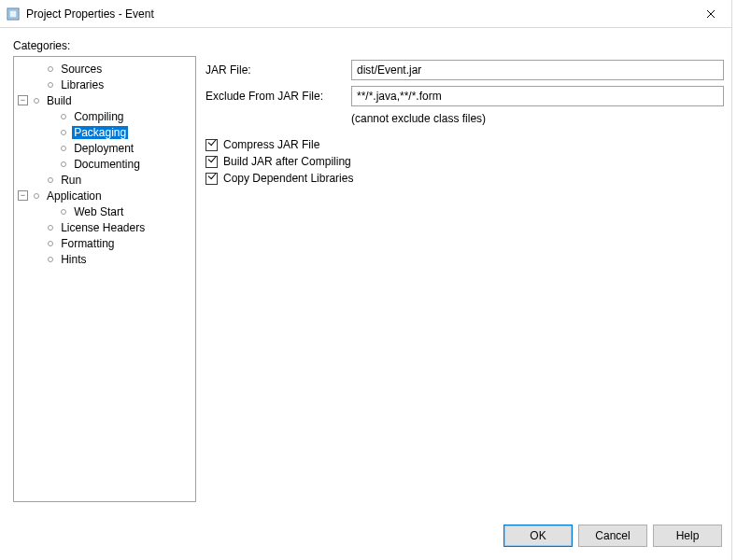 Image resolution: width=737 pixels, height=560 pixels. Describe the element at coordinates (368, 46) in the screenshot. I see `categories-label: Categories:` at that location.